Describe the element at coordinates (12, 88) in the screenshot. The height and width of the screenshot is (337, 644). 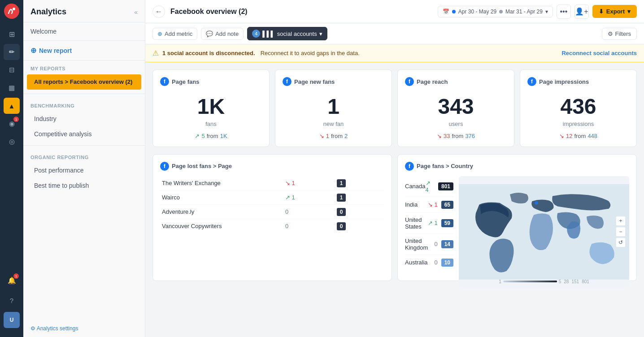
I see `calendar-icon: ▦` at that location.